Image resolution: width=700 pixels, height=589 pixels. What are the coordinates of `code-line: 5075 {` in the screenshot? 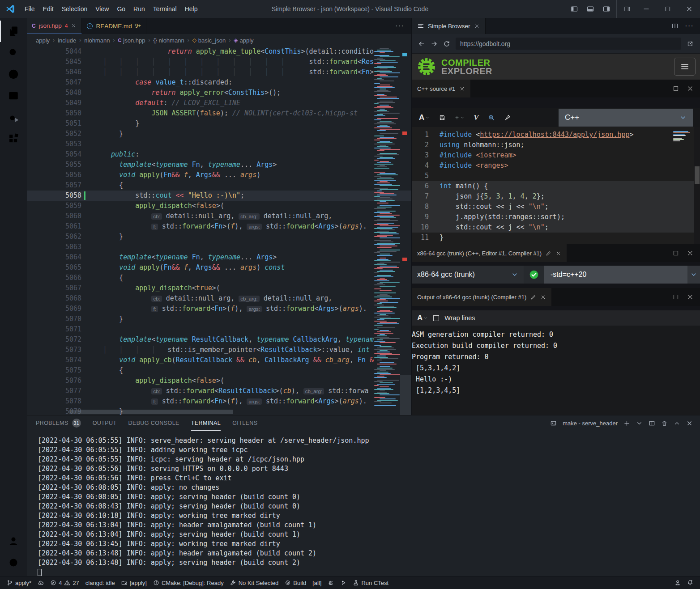 It's located at (219, 370).